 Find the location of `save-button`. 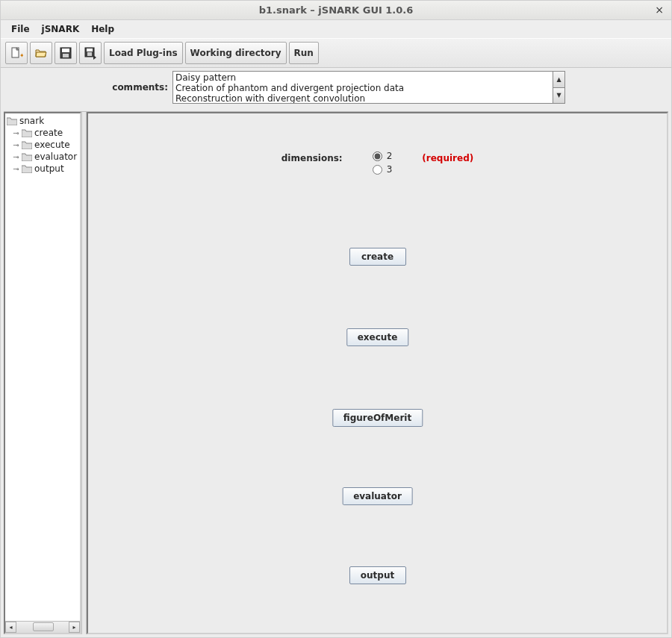

save-button is located at coordinates (66, 53).